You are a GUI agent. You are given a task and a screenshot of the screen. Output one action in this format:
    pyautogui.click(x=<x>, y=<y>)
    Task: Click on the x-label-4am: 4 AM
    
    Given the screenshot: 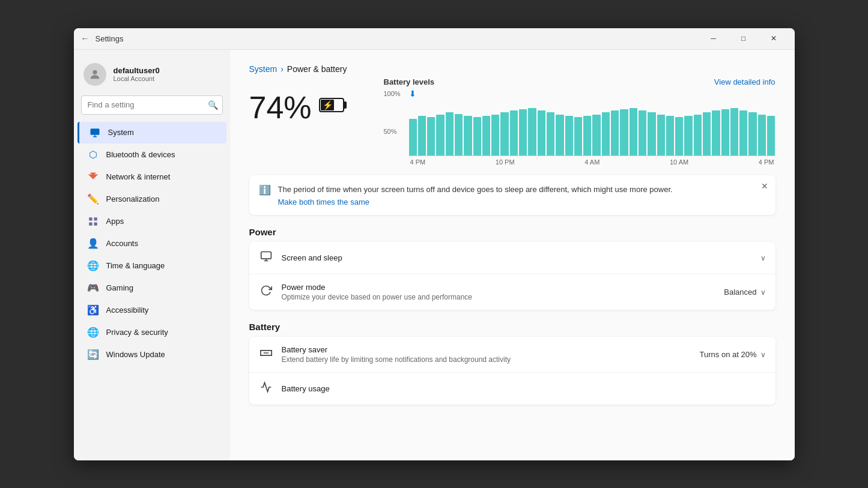 What is the action you would take?
    pyautogui.click(x=592, y=162)
    